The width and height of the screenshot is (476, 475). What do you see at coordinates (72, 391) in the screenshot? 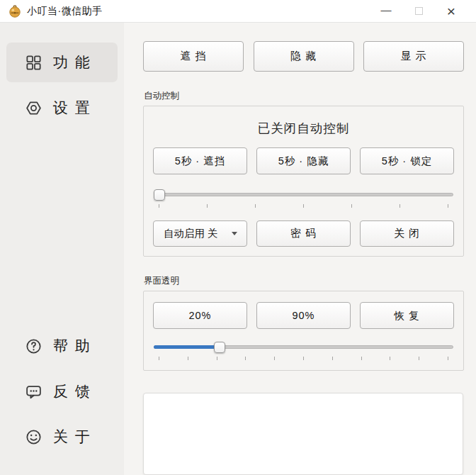
I see `sidebar-item-label: 反 馈` at bounding box center [72, 391].